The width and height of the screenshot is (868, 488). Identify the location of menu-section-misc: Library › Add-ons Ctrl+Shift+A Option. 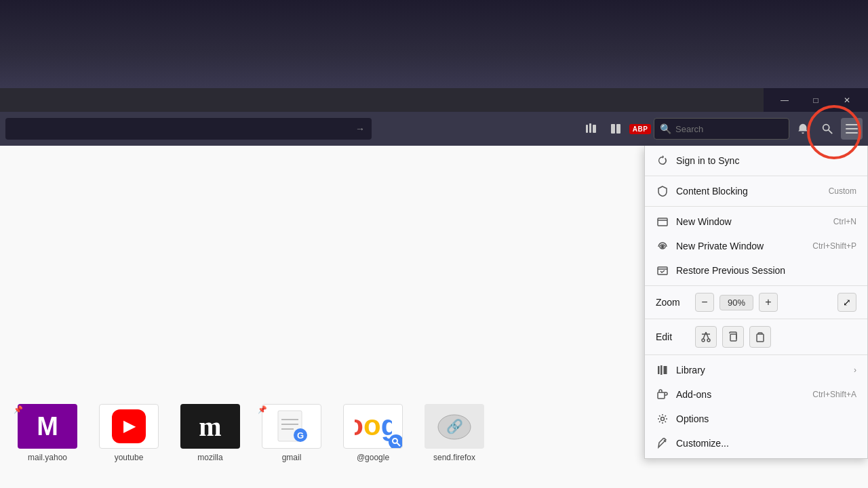
(756, 407).